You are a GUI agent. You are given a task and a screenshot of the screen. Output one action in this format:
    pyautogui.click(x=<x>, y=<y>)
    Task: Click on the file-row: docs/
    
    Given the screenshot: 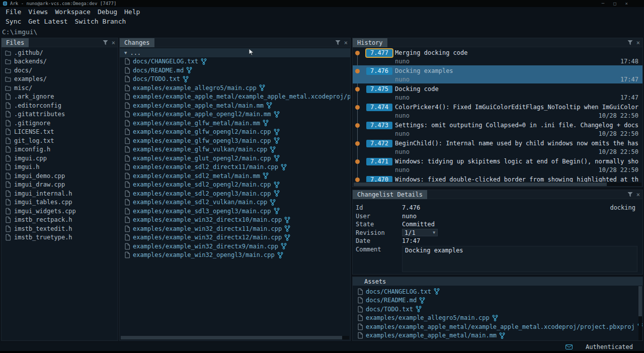 What is the action you would take?
    pyautogui.click(x=59, y=70)
    